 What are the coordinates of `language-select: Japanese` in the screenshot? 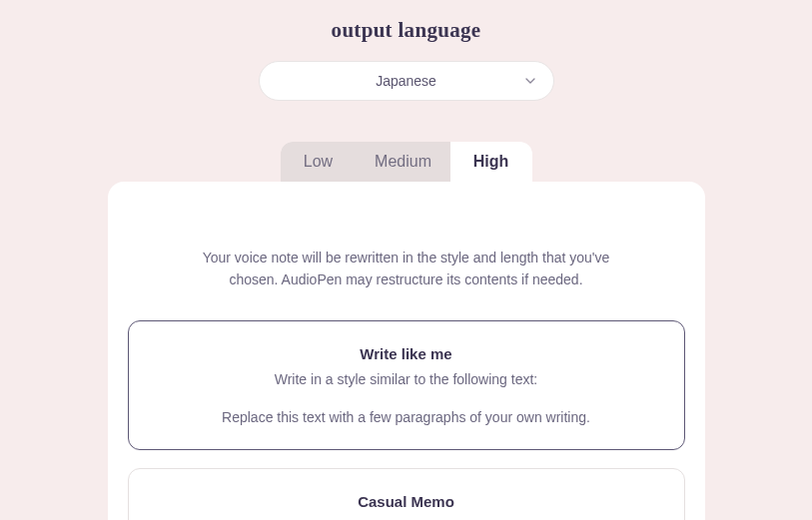 It's located at (406, 81).